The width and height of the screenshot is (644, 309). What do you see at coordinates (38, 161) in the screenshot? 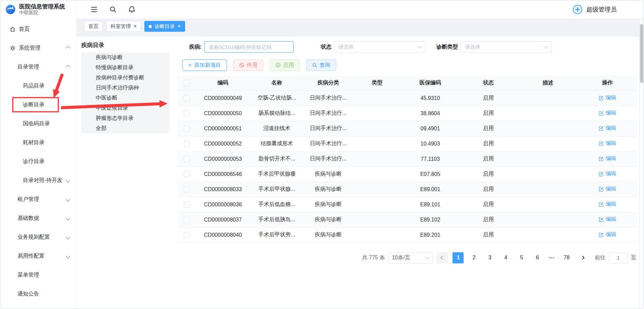
I see `sidebar-item-treatment-catalog: 诊疗目录` at bounding box center [38, 161].